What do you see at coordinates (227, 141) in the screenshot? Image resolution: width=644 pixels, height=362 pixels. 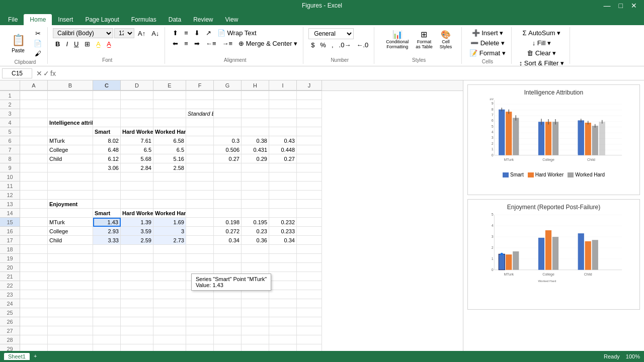 I see `cell-G6: 0.3` at bounding box center [227, 141].